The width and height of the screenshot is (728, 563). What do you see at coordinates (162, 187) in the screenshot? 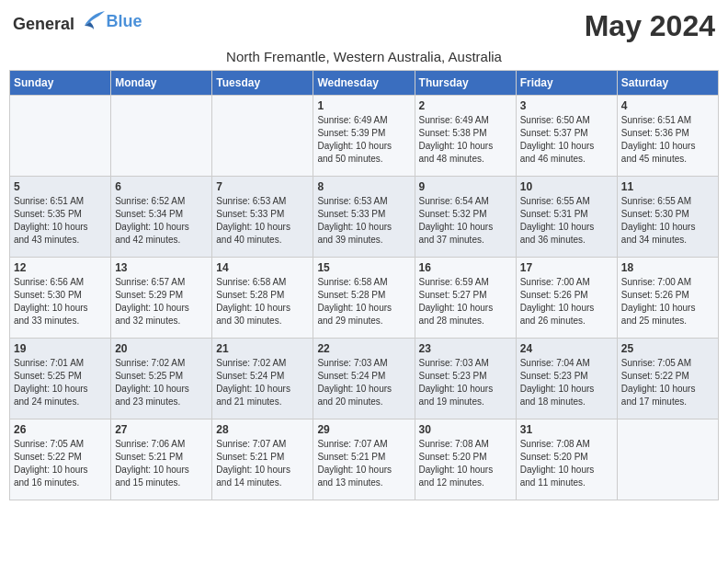
I see `day-number: 6` at bounding box center [162, 187].